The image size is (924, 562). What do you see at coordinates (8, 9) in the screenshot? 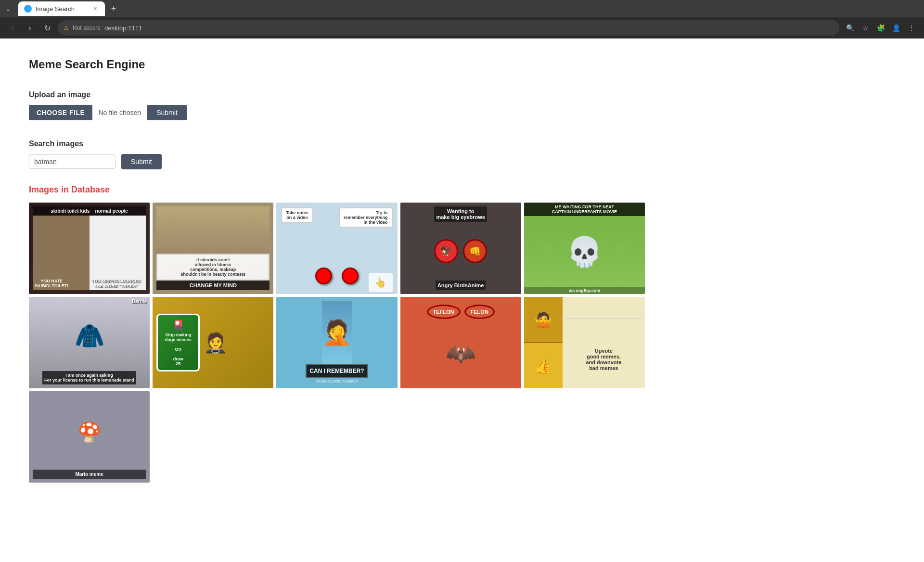
I see `browser-tab-controls: ⌄` at bounding box center [8, 9].